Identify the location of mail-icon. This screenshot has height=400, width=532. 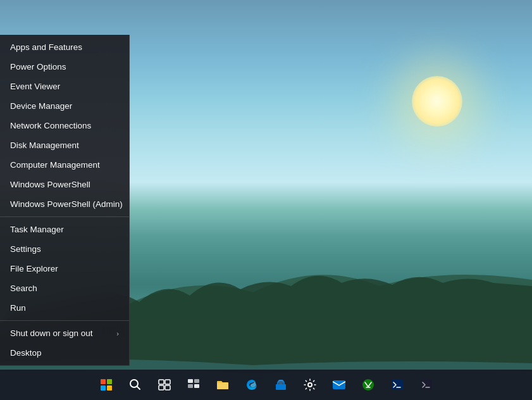
(339, 385).